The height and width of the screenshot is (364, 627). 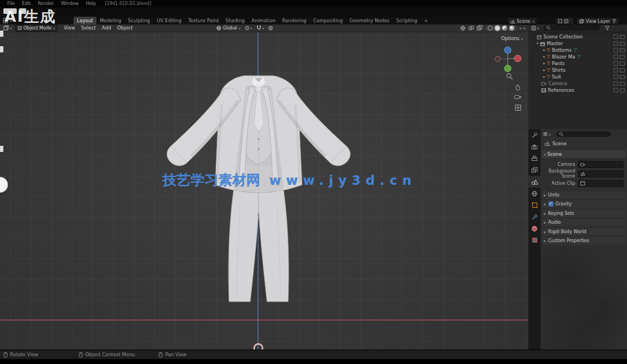 I want to click on viewport-navigation-gizmo, so click(x=509, y=61).